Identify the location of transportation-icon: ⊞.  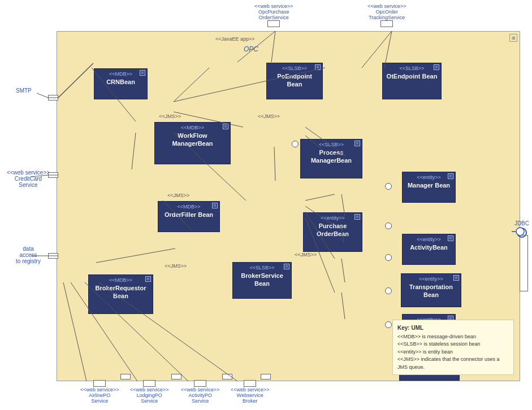
(456, 278).